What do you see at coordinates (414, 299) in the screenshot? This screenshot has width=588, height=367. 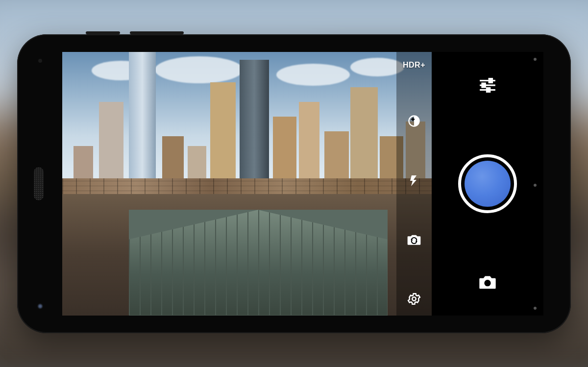 I see `settings-gear-icon` at bounding box center [414, 299].